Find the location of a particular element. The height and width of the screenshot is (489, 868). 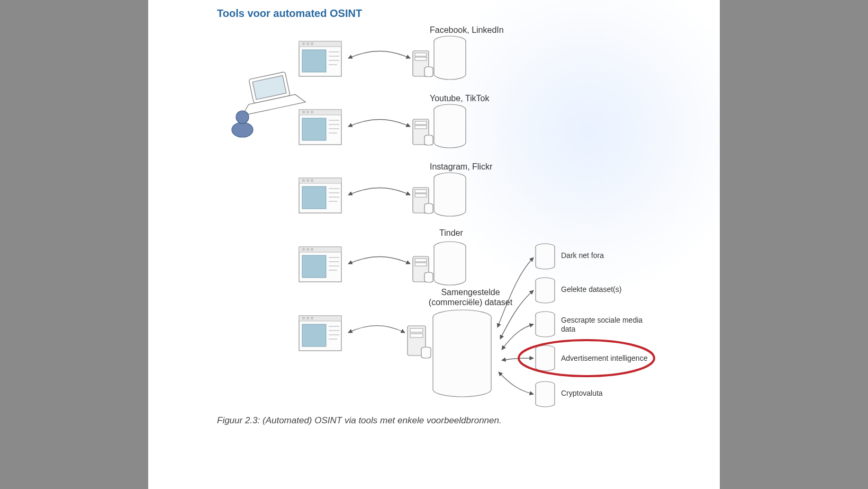

dataset-label-darknet-fora: Dark net fora is located at coordinates (582, 255).